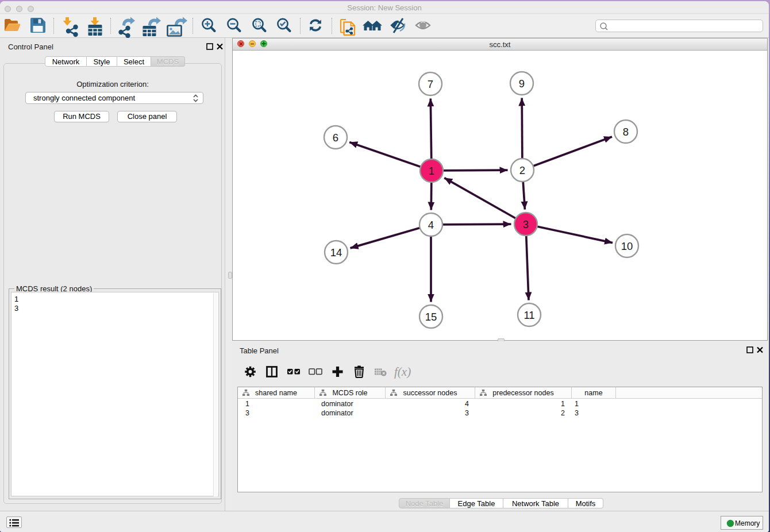  I want to click on svg-text: 14, so click(337, 253).